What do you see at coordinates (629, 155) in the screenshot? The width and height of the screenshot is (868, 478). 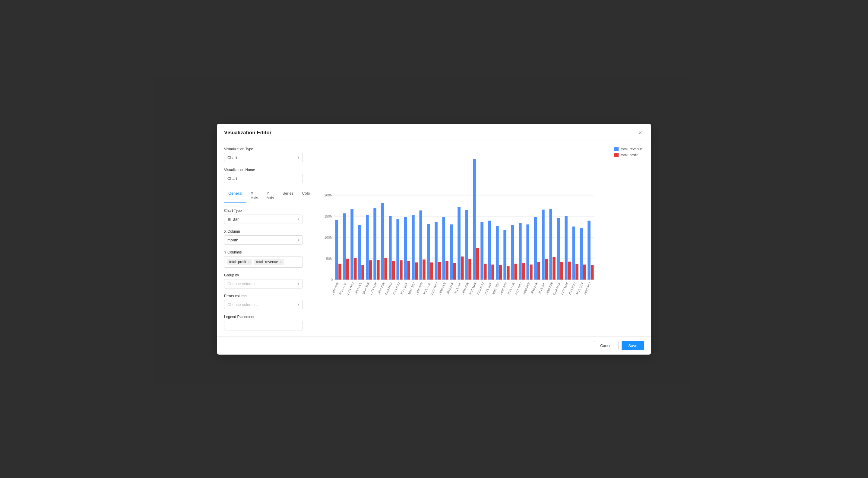 I see `legend-label-profit: total_profit` at bounding box center [629, 155].